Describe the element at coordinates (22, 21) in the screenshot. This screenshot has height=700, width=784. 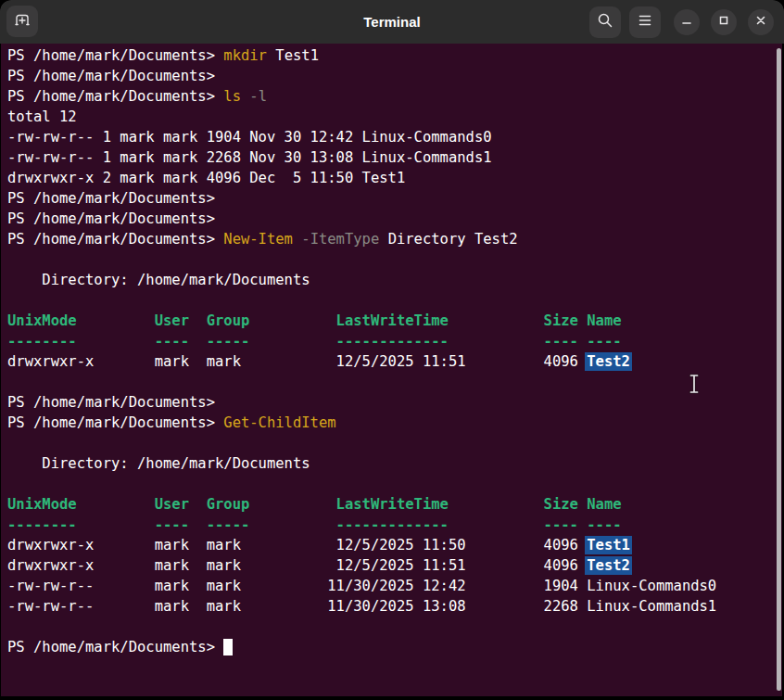
I see `new-tab-button` at that location.